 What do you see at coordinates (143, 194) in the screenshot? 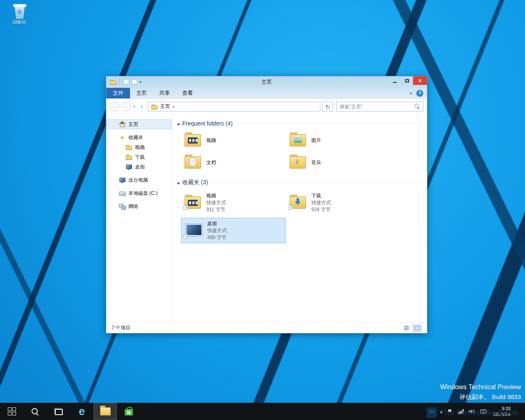
I see `sidebar-label: 本地磁盘 (C:)` at bounding box center [143, 194].